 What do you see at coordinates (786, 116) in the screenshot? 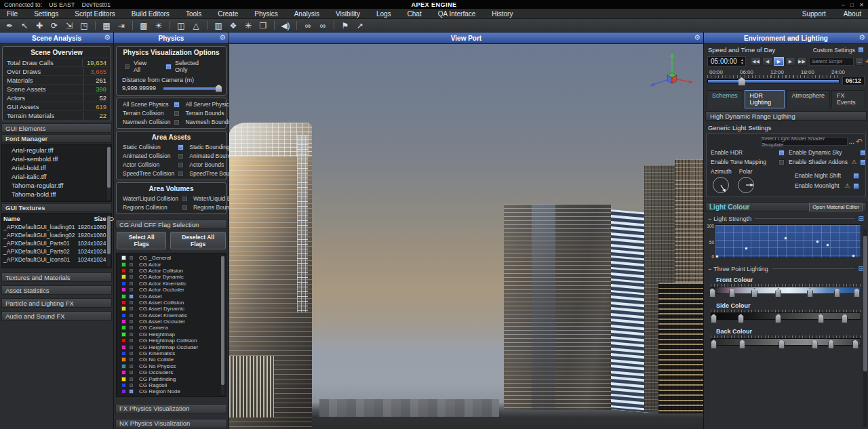
I see `hdr-section-bar: High Dynamic Range Ligthing` at bounding box center [786, 116].